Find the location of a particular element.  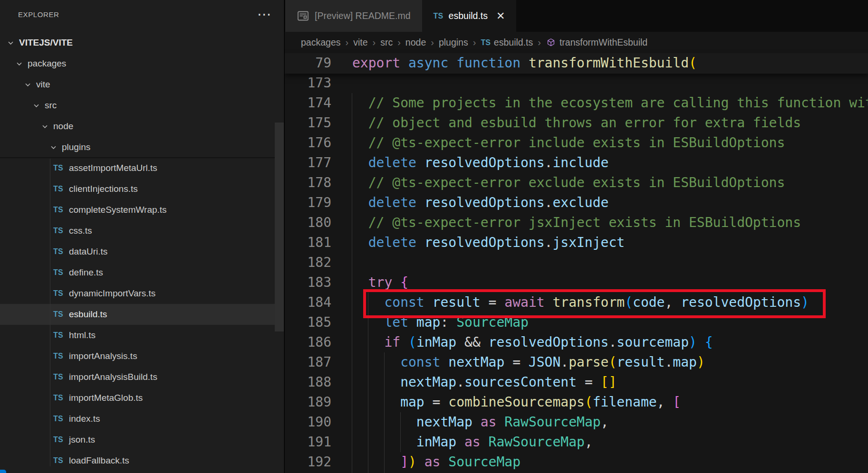

code-line-191: 191 inMap as RawSourceMap, is located at coordinates (576, 442).